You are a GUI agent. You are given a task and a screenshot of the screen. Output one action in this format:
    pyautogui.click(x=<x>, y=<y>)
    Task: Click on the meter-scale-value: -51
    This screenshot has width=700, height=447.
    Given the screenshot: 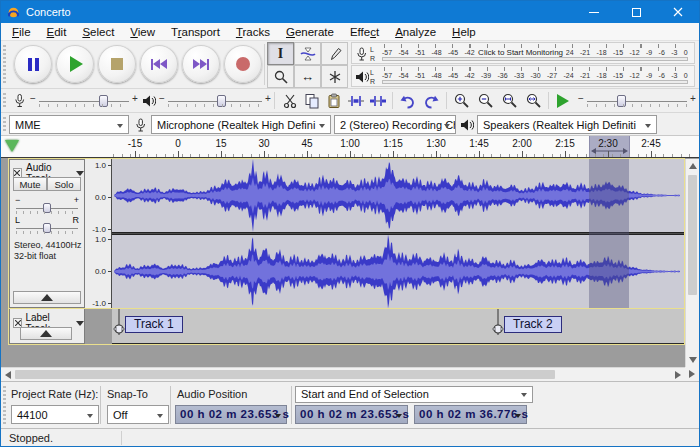 What is the action you would take?
    pyautogui.click(x=420, y=52)
    